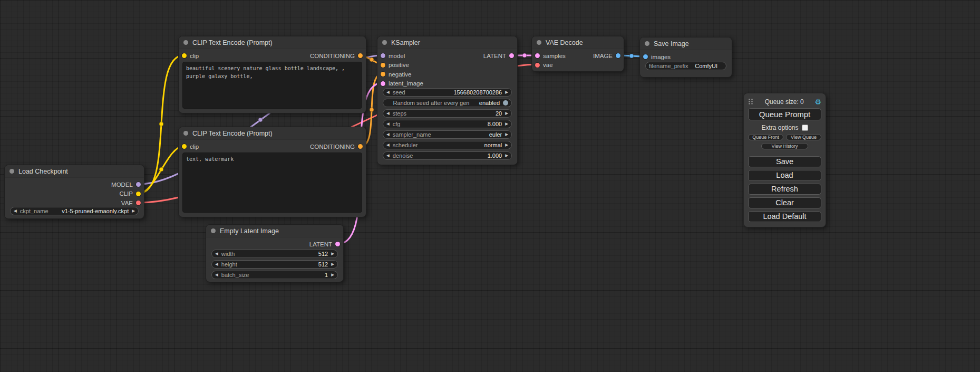 Image resolution: width=980 pixels, height=372 pixels. What do you see at coordinates (578, 54) in the screenshot?
I see `node-vae-decode: VAE Decode samples IMAGE vae` at bounding box center [578, 54].